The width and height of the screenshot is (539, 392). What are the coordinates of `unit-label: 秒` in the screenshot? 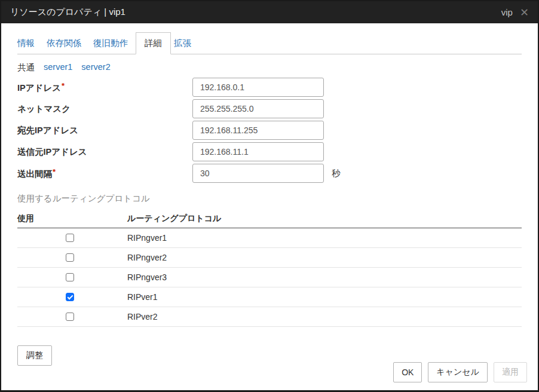 It's located at (336, 173).